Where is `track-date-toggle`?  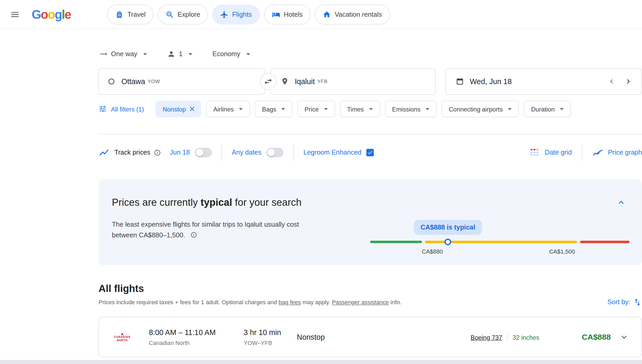
track-date-toggle is located at coordinates (203, 152).